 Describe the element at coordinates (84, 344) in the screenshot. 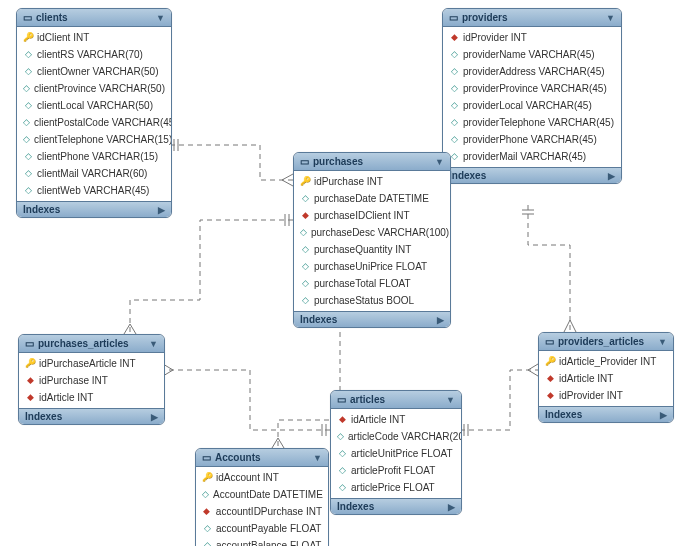

I see `entity-title: purchases_articles` at that location.